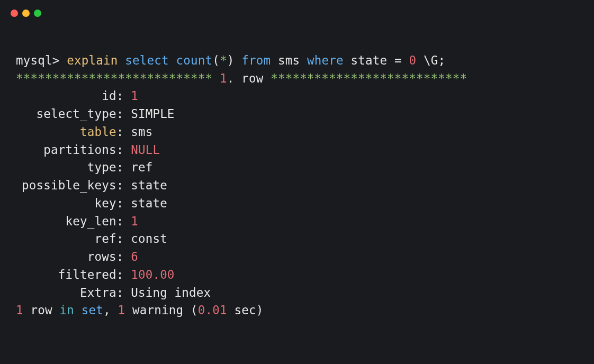  What do you see at coordinates (220, 78) in the screenshot?
I see `row-number: 1` at bounding box center [220, 78].